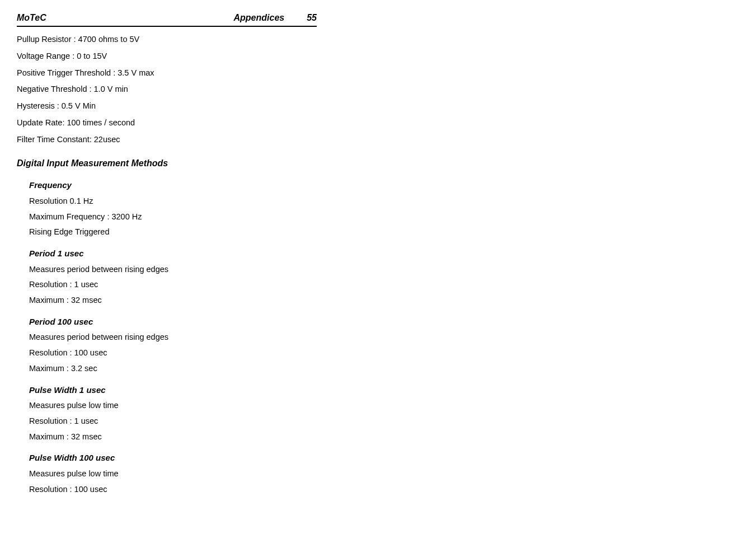 The image size is (756, 534). I want to click on header-page-number: 55, so click(312, 18).